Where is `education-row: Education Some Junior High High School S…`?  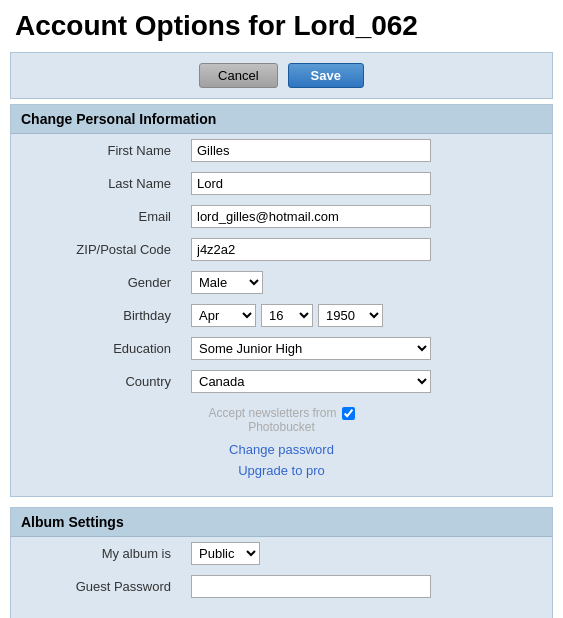
education-row: Education Some Junior High High School S… is located at coordinates (282, 348).